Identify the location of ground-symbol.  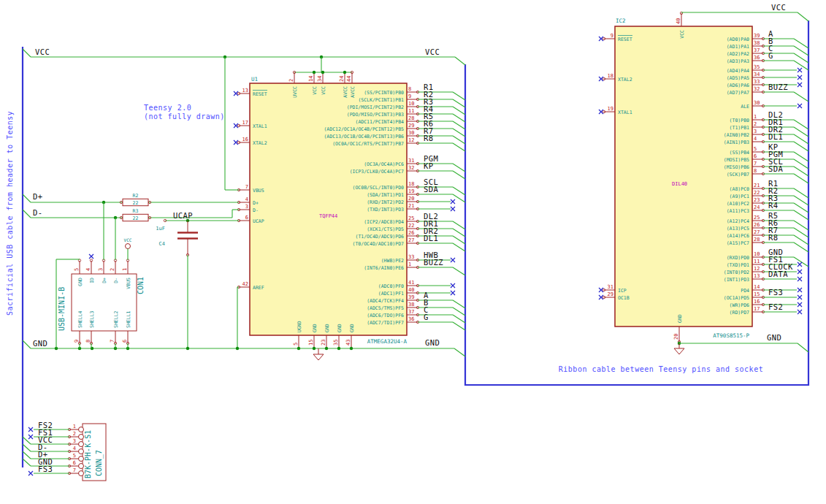
(679, 351).